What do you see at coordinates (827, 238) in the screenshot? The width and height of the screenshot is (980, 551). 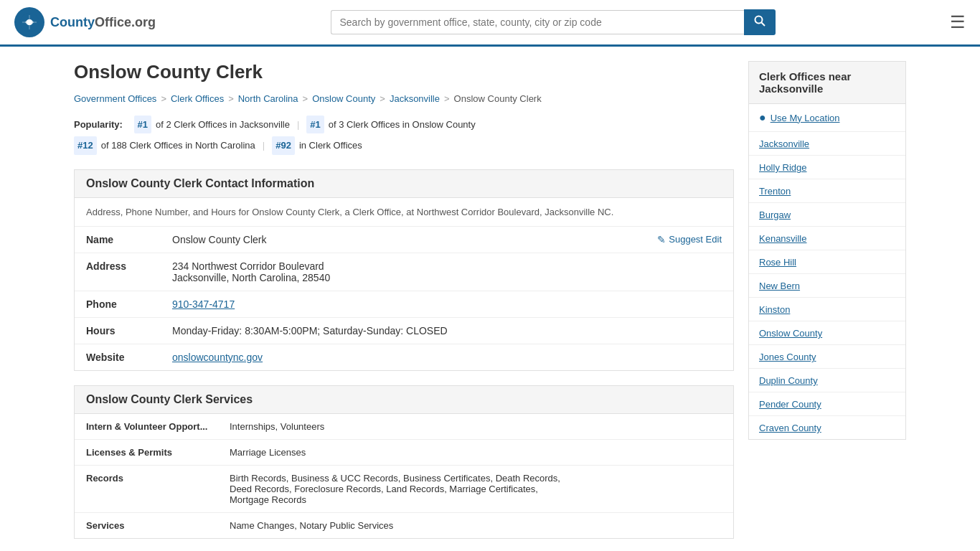 I see `sidebar-item-kenansville: Kenansville` at bounding box center [827, 238].